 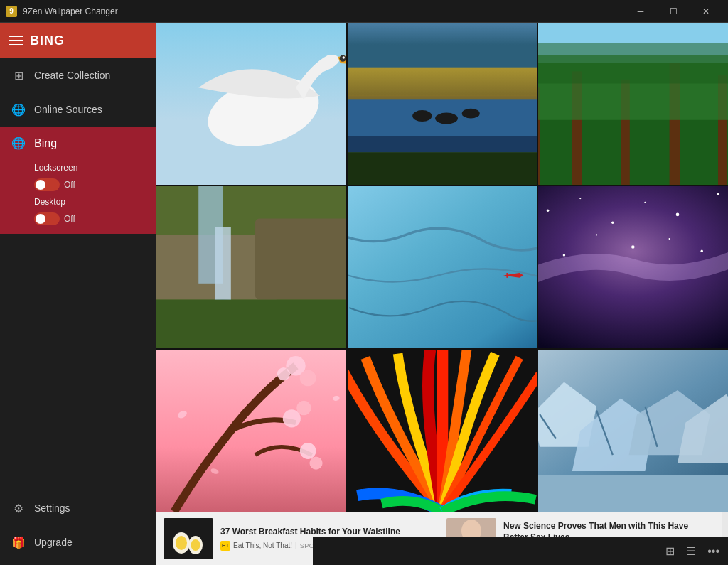 What do you see at coordinates (55, 168) in the screenshot?
I see `lockscreen-label: Lockscreen` at bounding box center [55, 168].